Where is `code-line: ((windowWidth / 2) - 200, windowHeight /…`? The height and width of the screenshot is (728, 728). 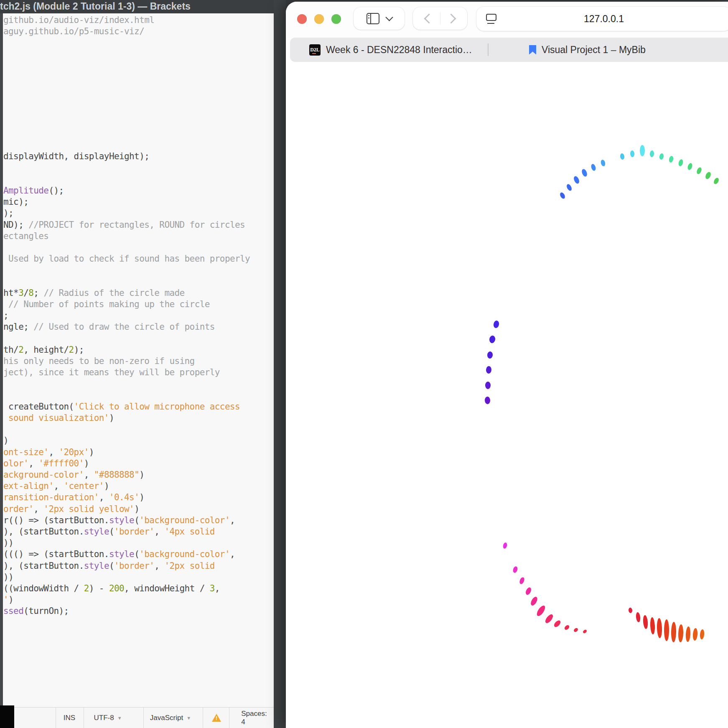
code-line: ((windowWidth / 2) - 200, windowHeight /… is located at coordinates (112, 588).